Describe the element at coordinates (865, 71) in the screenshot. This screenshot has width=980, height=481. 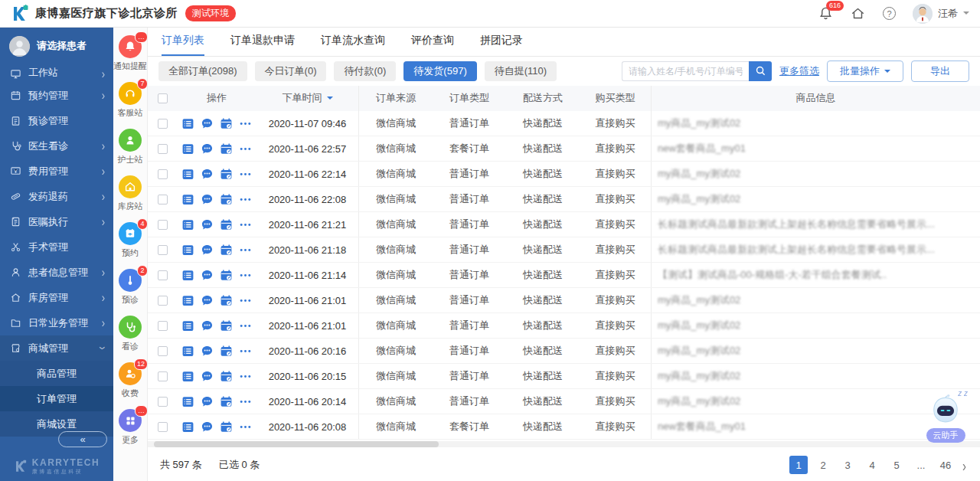
I see `batch-actions-button: 批量操作` at that location.